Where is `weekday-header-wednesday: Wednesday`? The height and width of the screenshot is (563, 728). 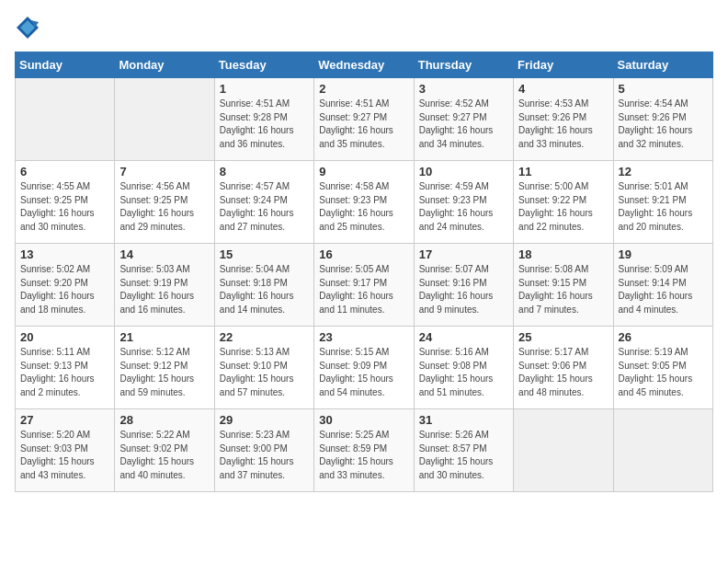 weekday-header-wednesday: Wednesday is located at coordinates (364, 65).